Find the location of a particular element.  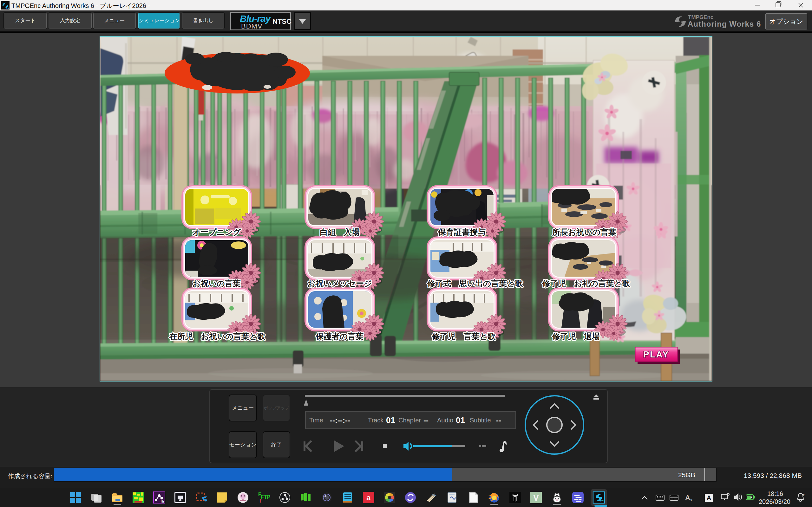

svg-text: Authoring Works 6 is located at coordinates (724, 24).